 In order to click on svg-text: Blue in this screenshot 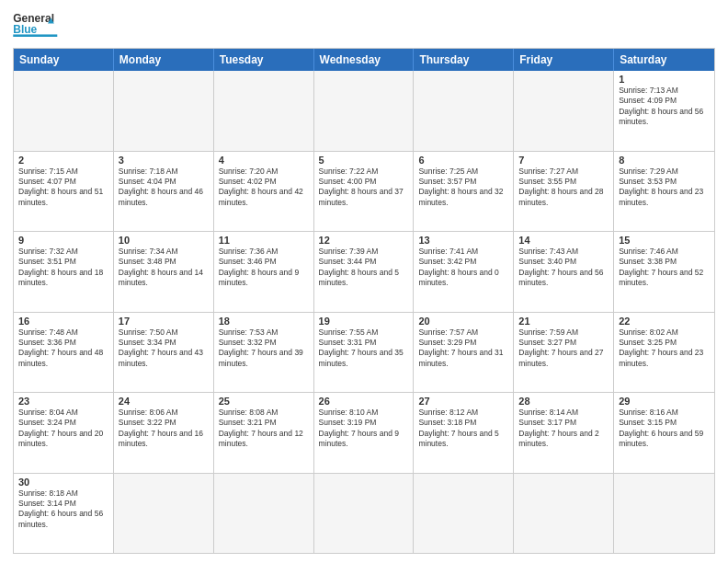, I will do `click(25, 29)`.